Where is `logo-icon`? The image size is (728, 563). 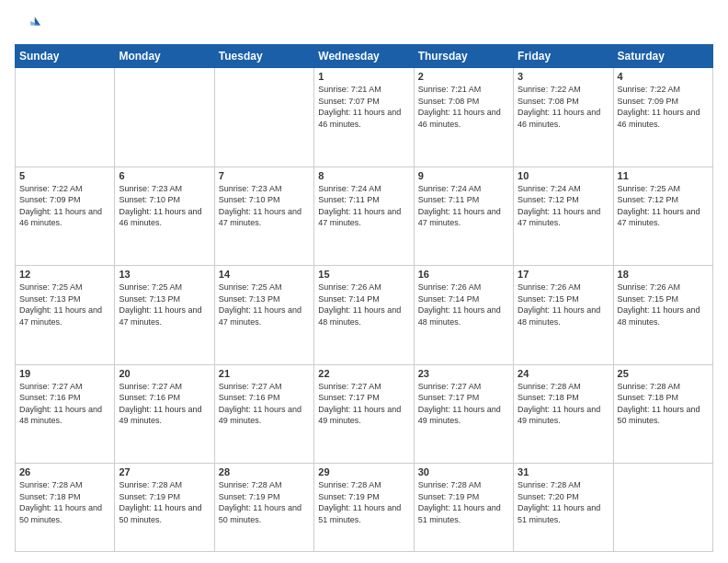
logo-icon is located at coordinates (28, 24).